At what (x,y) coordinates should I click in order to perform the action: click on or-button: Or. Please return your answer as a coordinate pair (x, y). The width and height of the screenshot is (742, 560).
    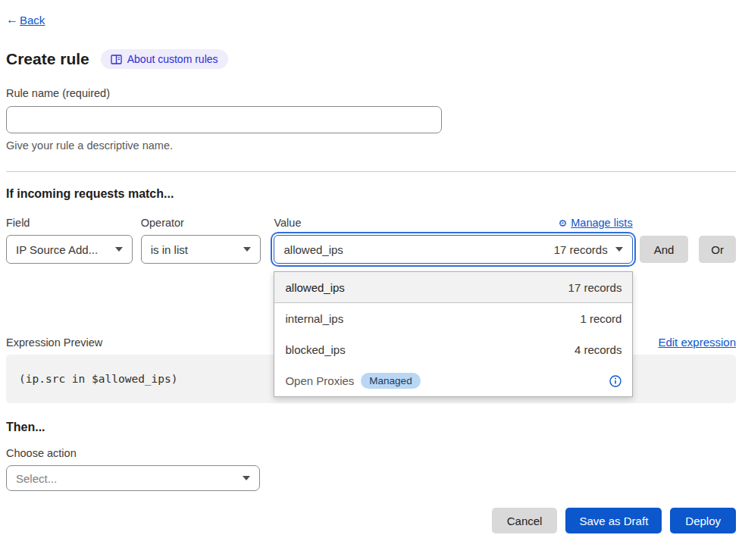
    Looking at the image, I should click on (717, 249).